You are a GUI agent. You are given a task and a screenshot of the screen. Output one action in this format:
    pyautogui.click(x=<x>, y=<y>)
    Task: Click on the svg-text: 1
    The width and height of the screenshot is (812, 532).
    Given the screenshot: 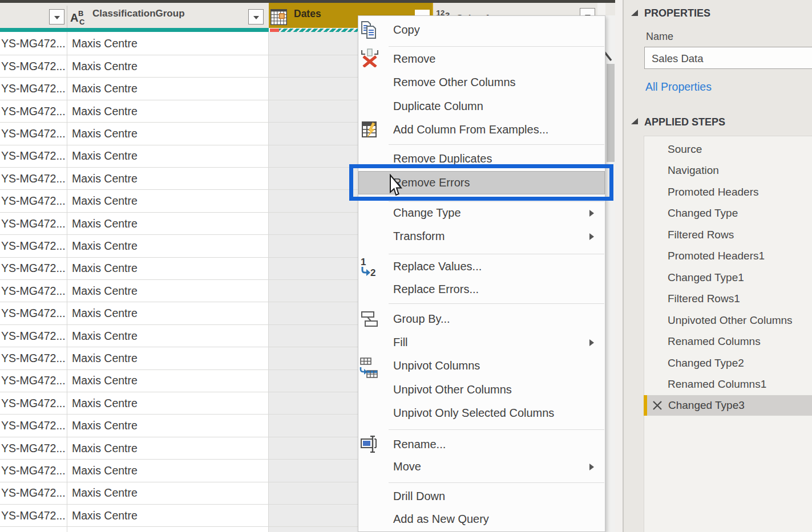 What is the action you would take?
    pyautogui.click(x=363, y=262)
    